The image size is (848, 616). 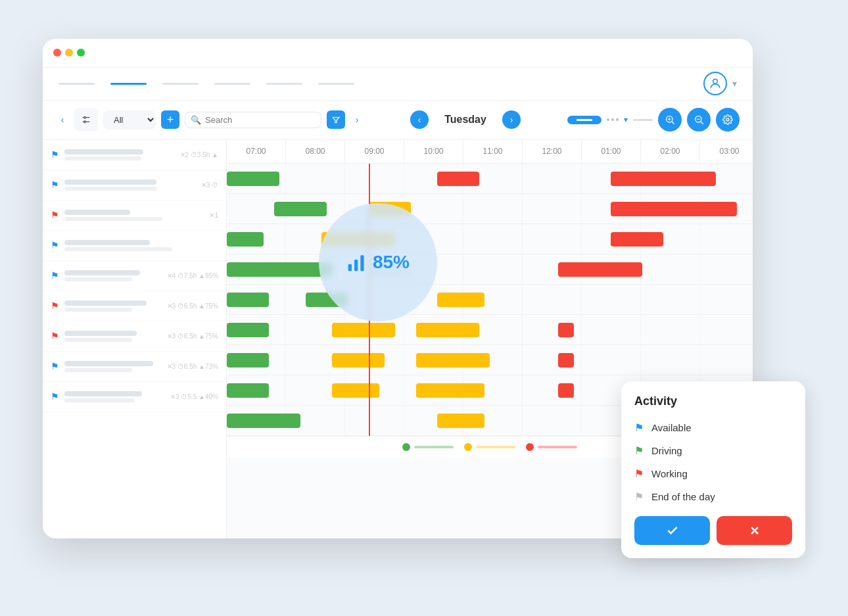 What do you see at coordinates (134, 246) in the screenshot?
I see `driver-row: ⚑` at bounding box center [134, 246].